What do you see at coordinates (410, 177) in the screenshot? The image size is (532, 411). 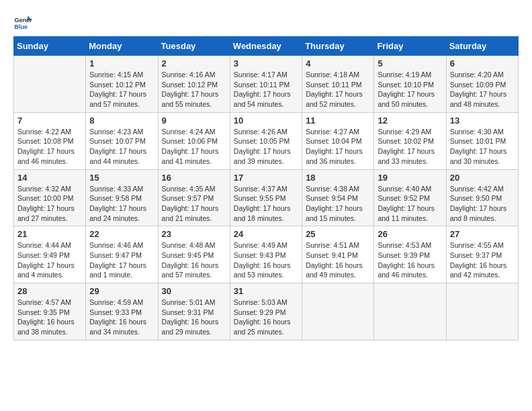 I see `day-number: 19` at bounding box center [410, 177].